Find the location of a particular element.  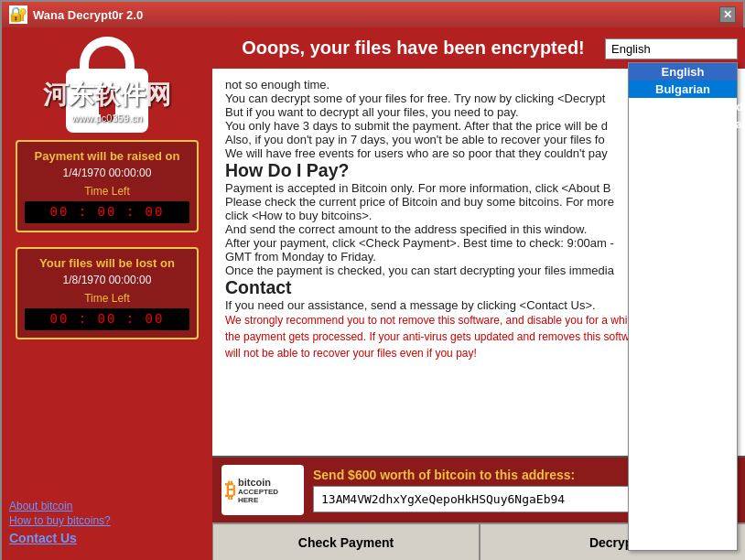

payment-raised-box: Payment will be raised on 1/4/1970 00:00… is located at coordinates (107, 187).